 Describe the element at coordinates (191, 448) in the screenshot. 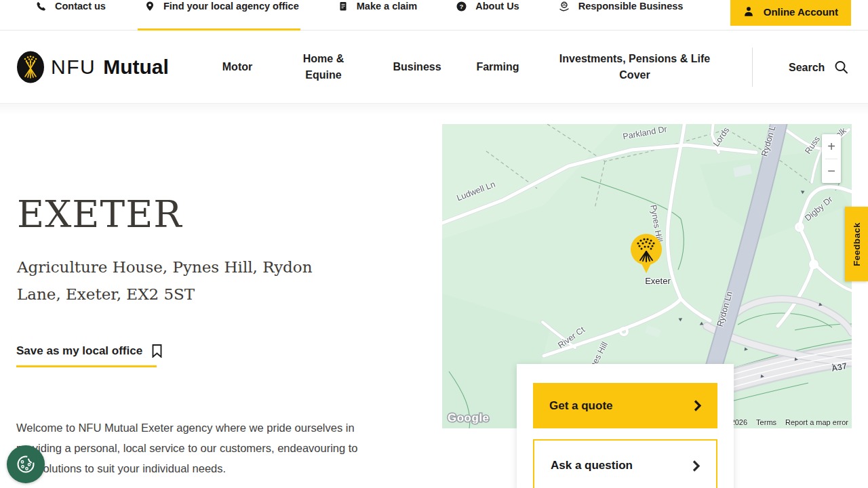

I see `welcome-text: Welcome to NFU Mutual Exeter agency wher…` at that location.